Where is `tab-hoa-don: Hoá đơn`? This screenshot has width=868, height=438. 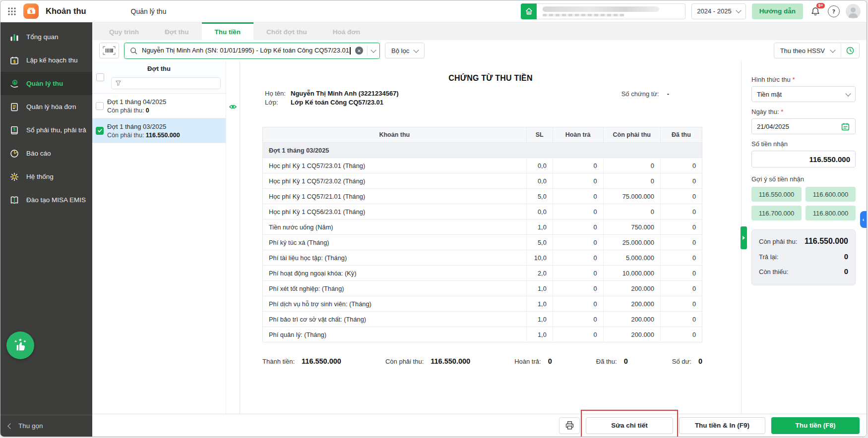
tab-hoa-don: Hoá đơn is located at coordinates (346, 31).